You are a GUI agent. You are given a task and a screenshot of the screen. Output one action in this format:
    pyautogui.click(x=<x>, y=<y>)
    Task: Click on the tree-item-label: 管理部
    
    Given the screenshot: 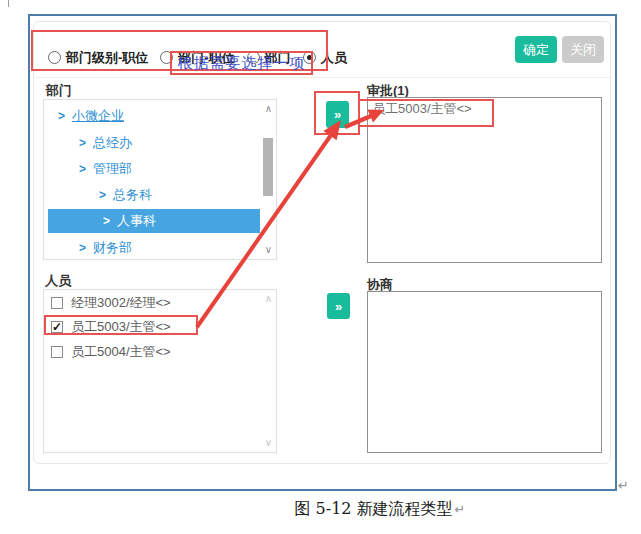 What is the action you would take?
    pyautogui.click(x=112, y=169)
    